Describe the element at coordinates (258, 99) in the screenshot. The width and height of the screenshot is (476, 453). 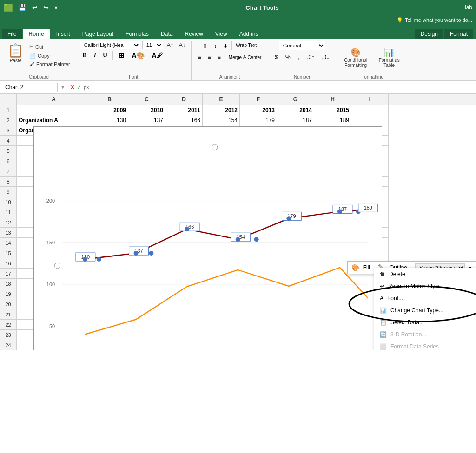
I see `col-header-f: F` at that location.